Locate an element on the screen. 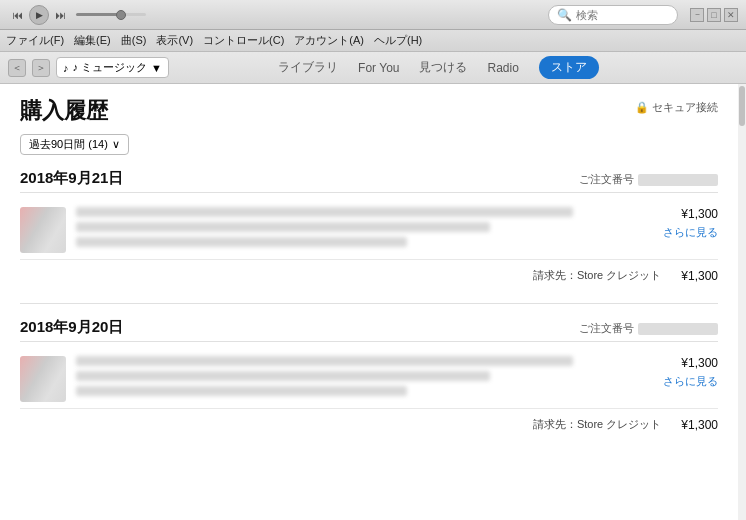 The width and height of the screenshot is (746, 520). fast-forward-button: ⏭ is located at coordinates (60, 15).